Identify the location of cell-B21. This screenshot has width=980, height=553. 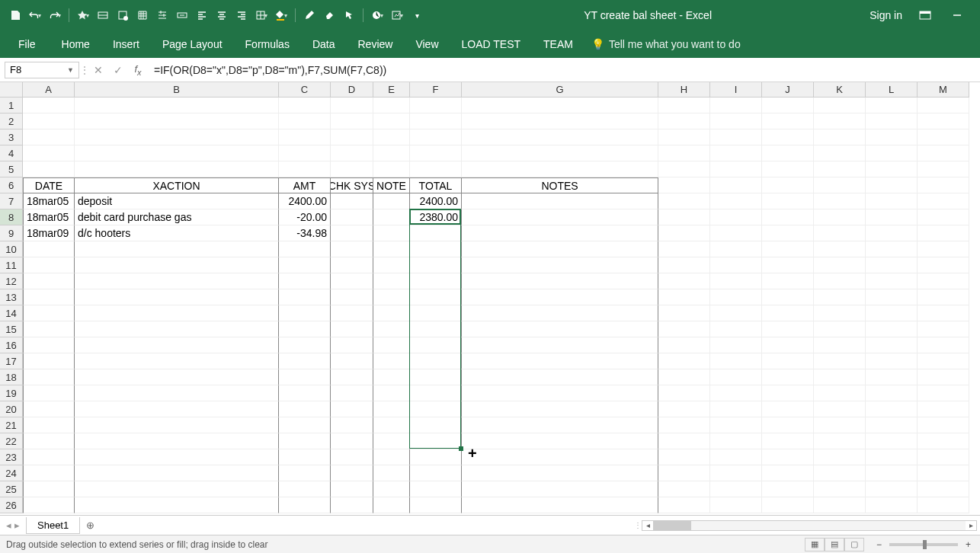
(177, 425).